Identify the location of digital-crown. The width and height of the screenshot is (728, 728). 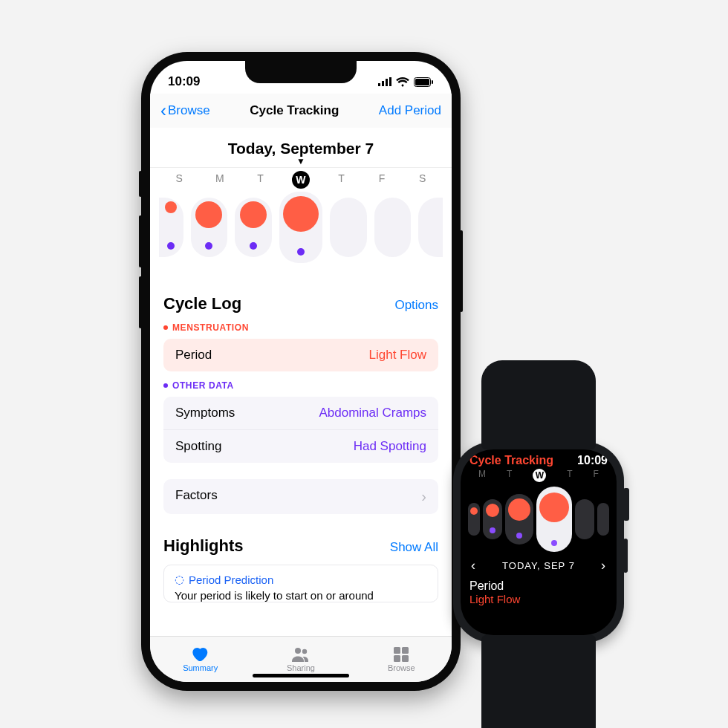
(626, 504).